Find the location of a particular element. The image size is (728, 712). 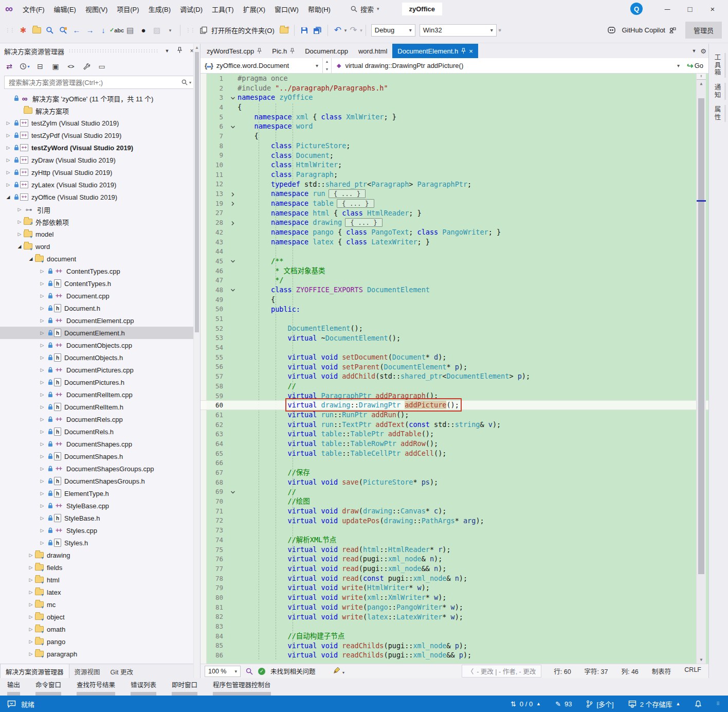

collapsed-region: { ... } is located at coordinates (356, 204).